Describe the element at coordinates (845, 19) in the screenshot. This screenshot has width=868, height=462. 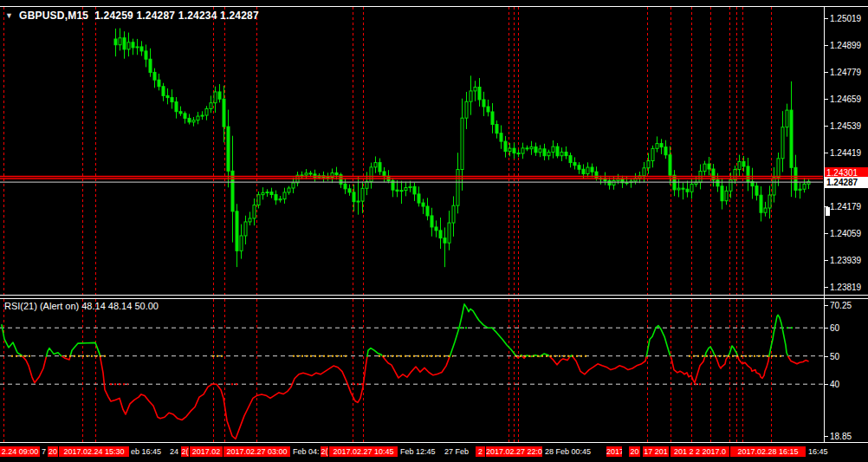
I see `price-axis-label: 1.25019` at that location.